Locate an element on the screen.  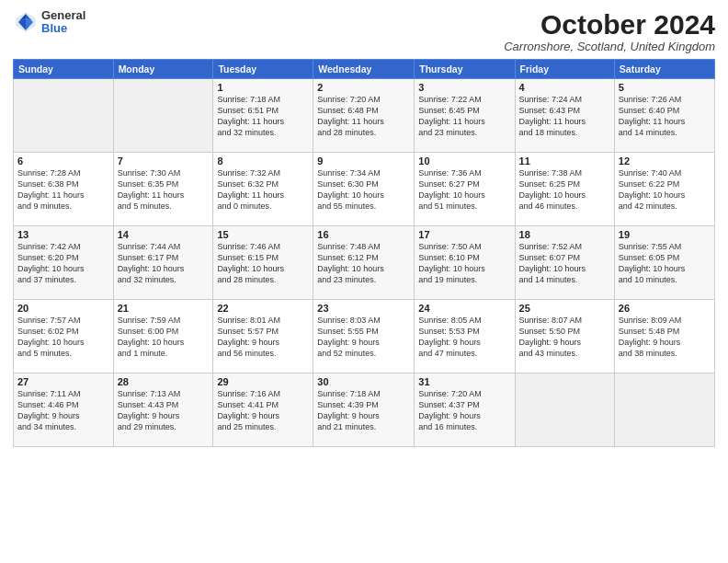
day-info: Sunrise: 7:55 AM Sunset: 6:05 PM Dayligh… is located at coordinates (665, 263).